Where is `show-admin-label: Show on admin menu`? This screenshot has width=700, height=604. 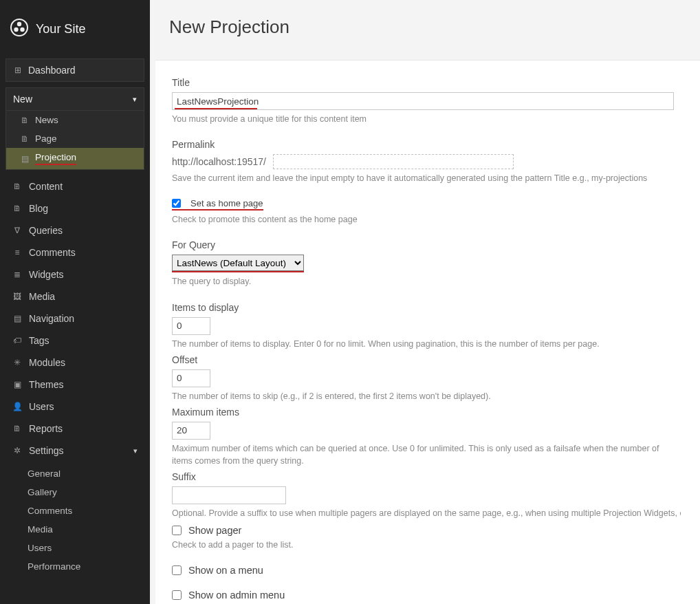 show-admin-label: Show on admin menu is located at coordinates (237, 595).